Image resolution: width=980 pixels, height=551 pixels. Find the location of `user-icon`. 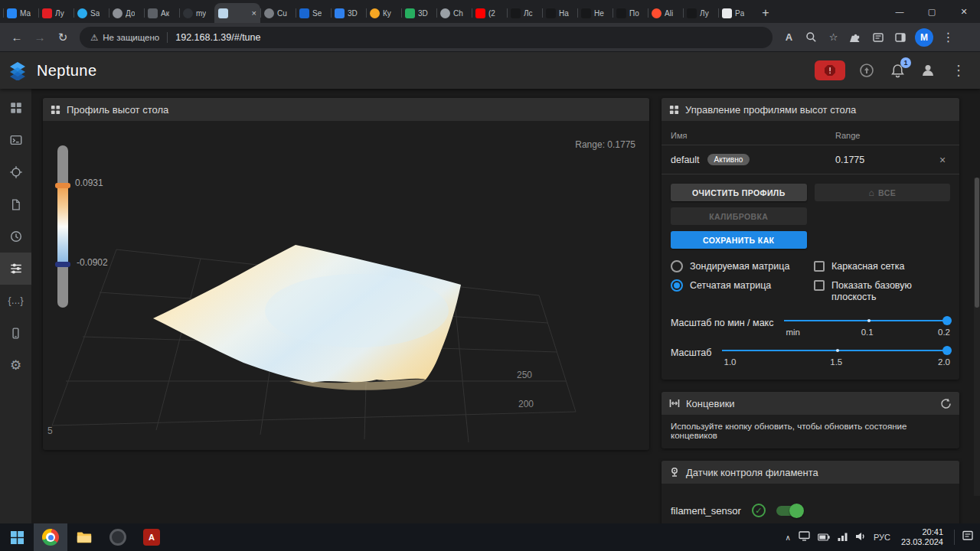

user-icon is located at coordinates (928, 70).